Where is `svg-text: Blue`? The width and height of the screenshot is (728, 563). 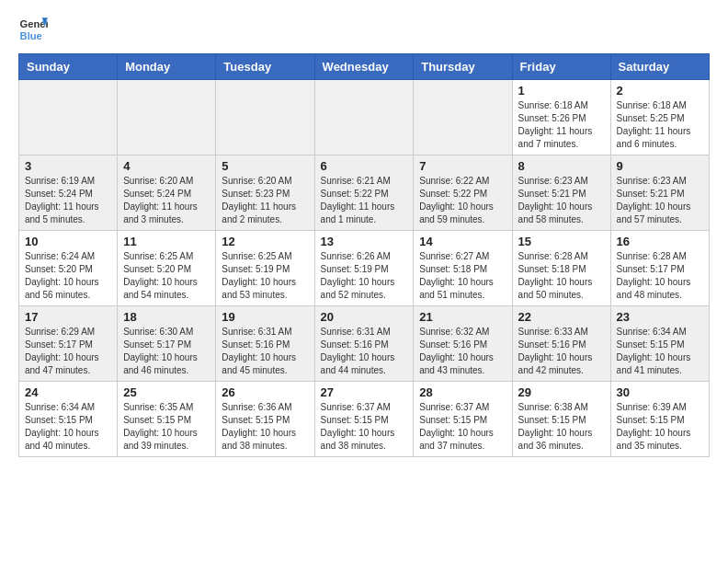
svg-text: Blue is located at coordinates (31, 36).